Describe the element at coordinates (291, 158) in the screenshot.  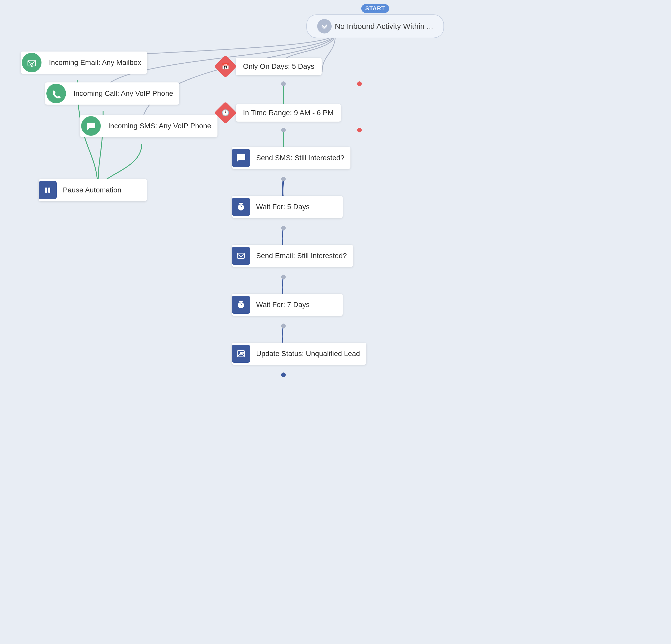
I see `send-sms-node: Send SMS: Still Interested?` at that location.